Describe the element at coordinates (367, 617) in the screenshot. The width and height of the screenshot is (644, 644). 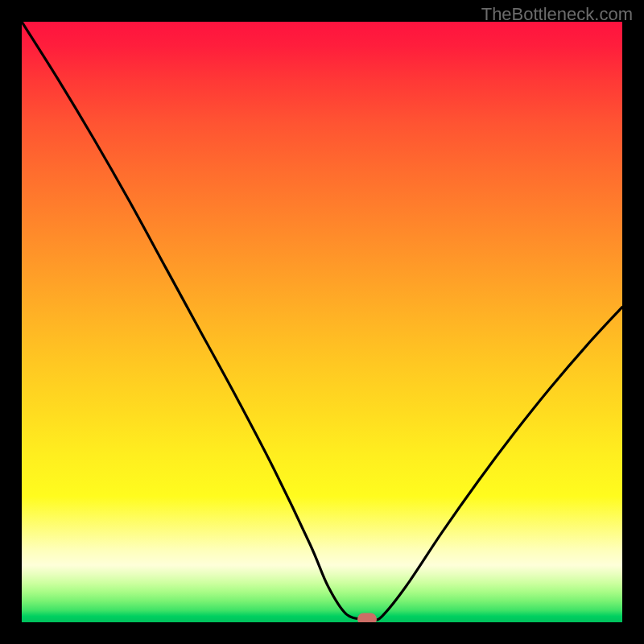
I see `optimal-point-marker` at that location.